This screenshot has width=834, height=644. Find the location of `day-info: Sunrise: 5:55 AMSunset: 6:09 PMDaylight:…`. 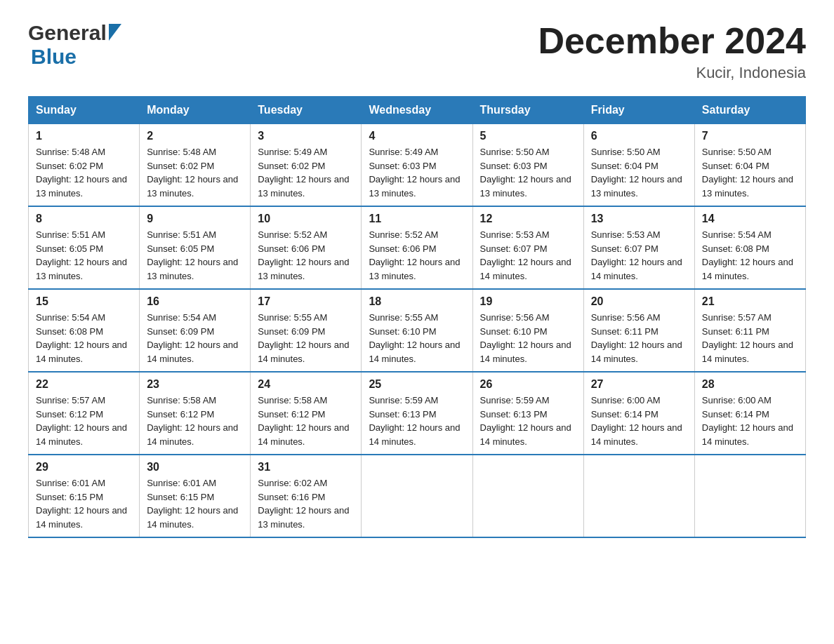

day-info: Sunrise: 5:55 AMSunset: 6:09 PMDaylight:… is located at coordinates (306, 338).